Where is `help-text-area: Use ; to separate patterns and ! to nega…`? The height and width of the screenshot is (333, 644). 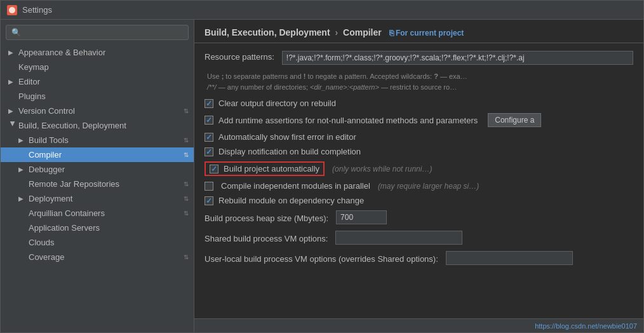
help-text-area: Use ; to separate patterns and ! to nega… is located at coordinates (420, 81).